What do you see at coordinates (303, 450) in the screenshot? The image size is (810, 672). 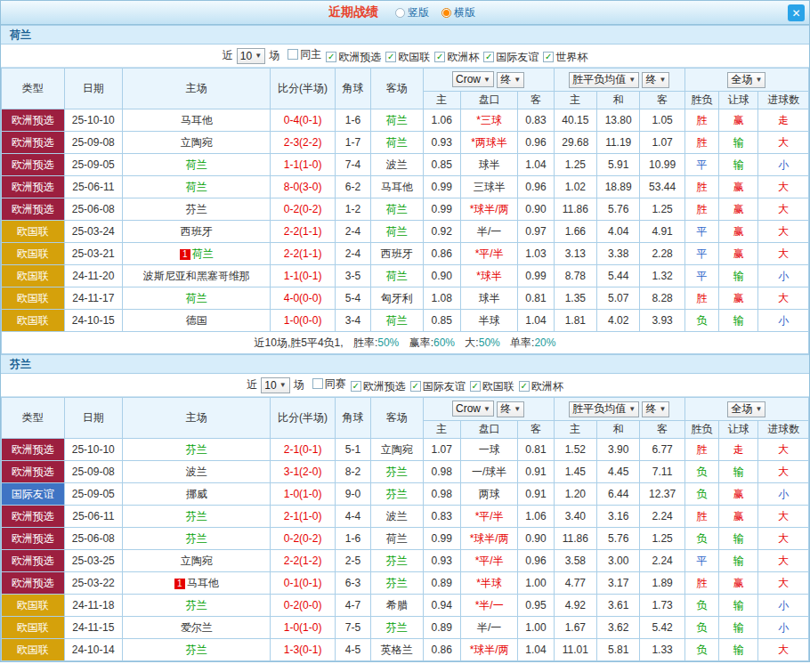 I see `score: 2-1(0-1)` at bounding box center [303, 450].